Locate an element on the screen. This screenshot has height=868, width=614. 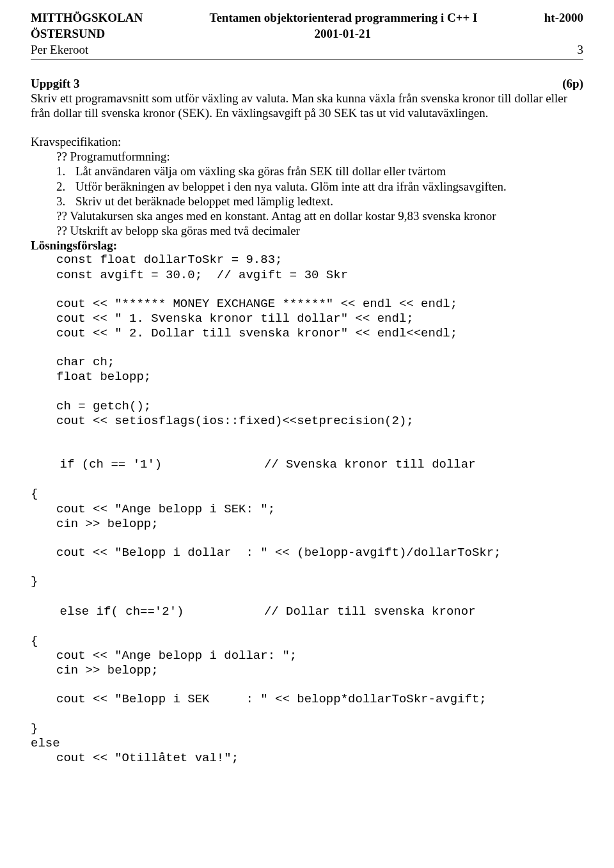
list-item: 2. Utför beräkningen av beloppet i den n… is located at coordinates (307, 187).